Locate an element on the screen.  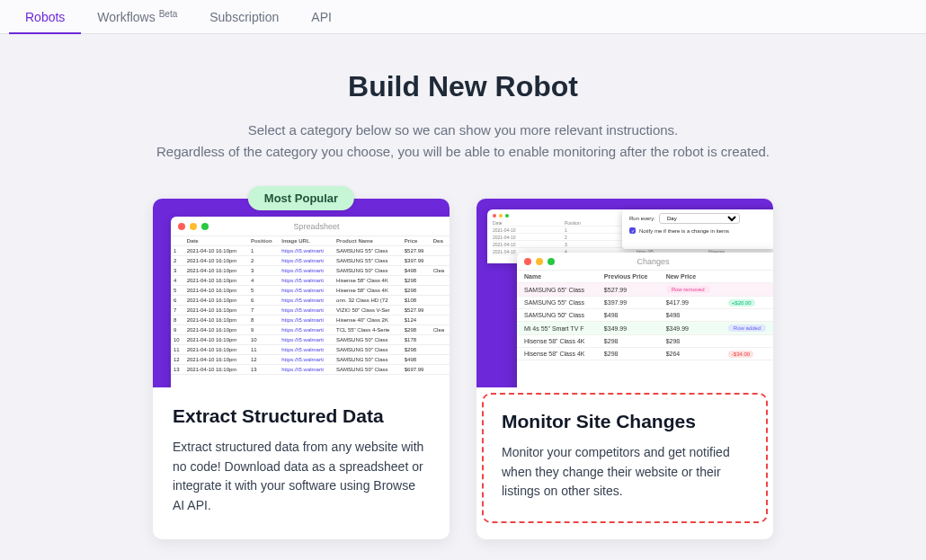
window-title: Spreadsheet is located at coordinates (316, 227).